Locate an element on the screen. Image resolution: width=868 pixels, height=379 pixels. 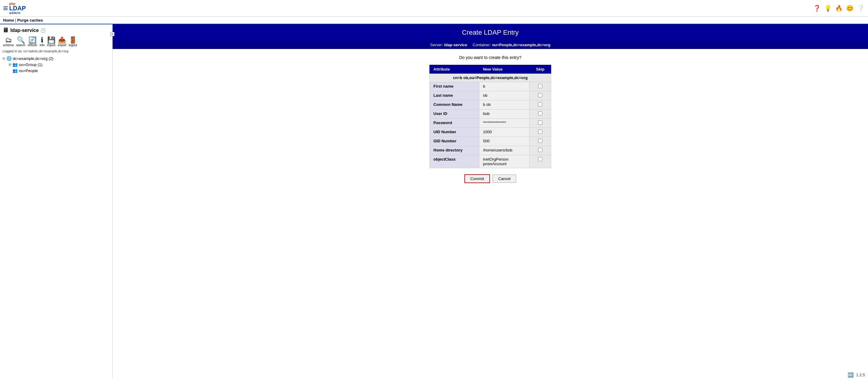
sidebar: 🖥 ldap-service 🕐 🗂 schema 🔍 search 🔄 ref… is located at coordinates (56, 201).